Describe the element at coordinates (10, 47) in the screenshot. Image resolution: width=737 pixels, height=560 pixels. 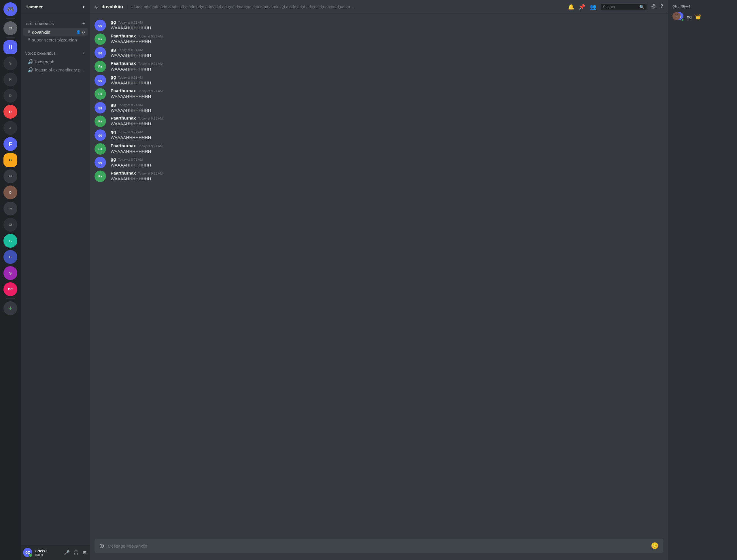
I see `hammer-server-label: H` at that location.